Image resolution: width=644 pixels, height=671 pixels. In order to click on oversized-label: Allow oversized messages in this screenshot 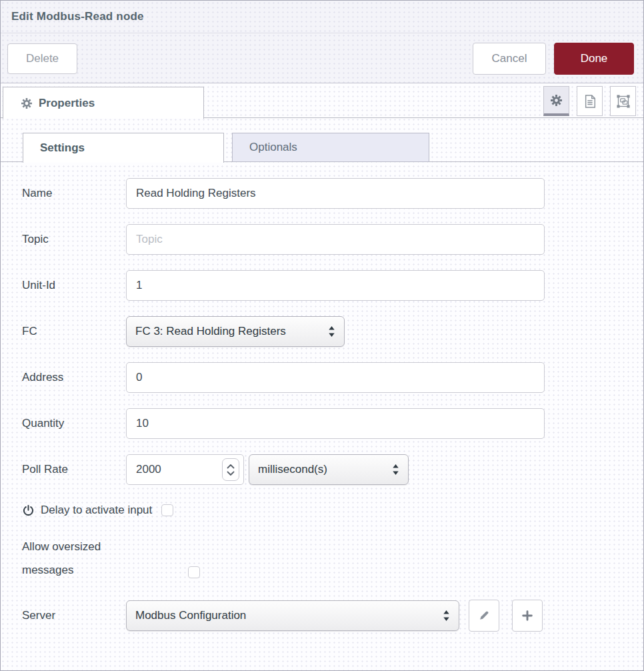, I will do `click(75, 558)`.